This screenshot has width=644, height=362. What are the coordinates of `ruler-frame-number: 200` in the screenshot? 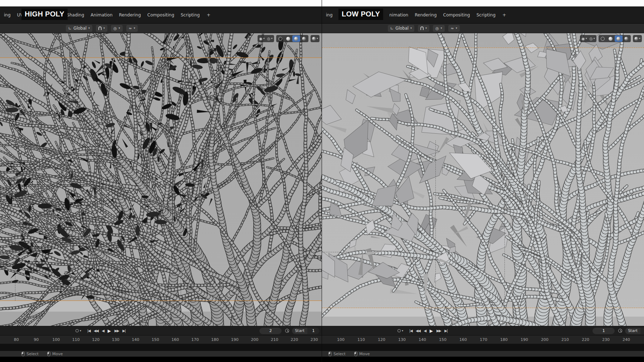 It's located at (255, 339).